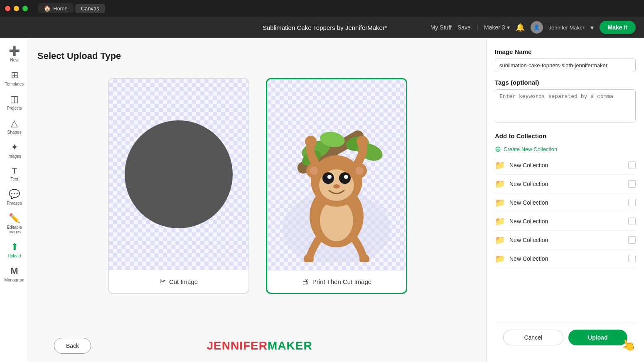  What do you see at coordinates (90, 8) in the screenshot?
I see `tab-canvas: Canvas` at bounding box center [90, 8].